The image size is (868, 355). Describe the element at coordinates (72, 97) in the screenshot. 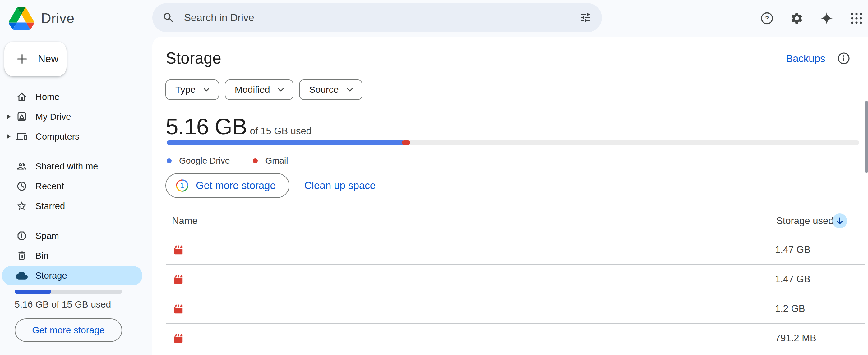

I see `sidebar-item-home: Home` at that location.